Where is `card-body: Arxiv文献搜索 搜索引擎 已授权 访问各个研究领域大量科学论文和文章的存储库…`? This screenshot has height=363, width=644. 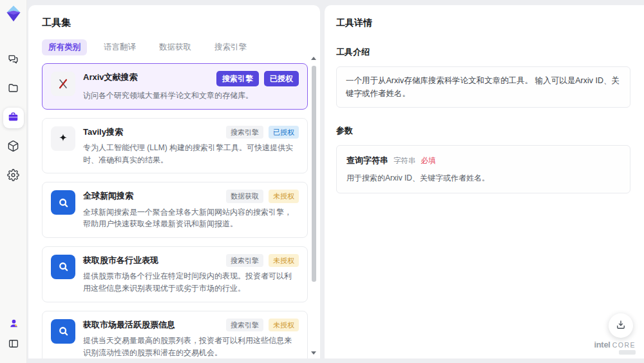 card-body: Arxiv文献搜索 搜索引擎 已授权 访问各个研究领域大量科学论文和文章的存储库… is located at coordinates (191, 86).